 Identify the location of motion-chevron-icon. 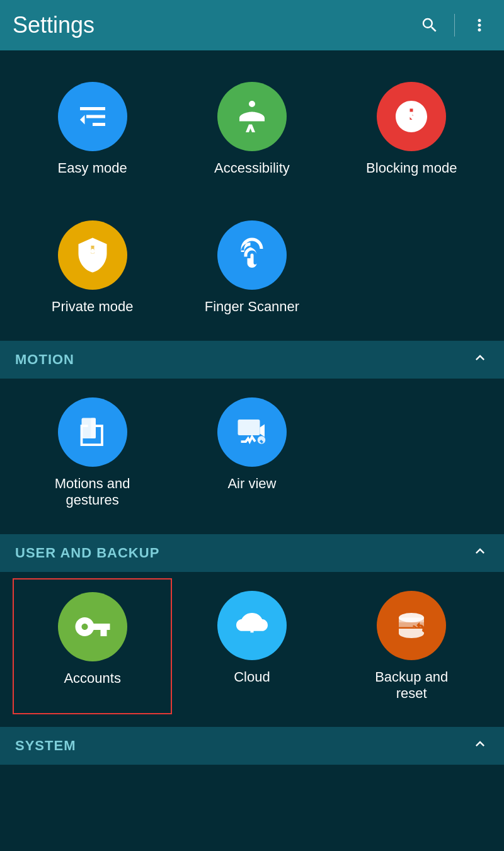
(480, 360).